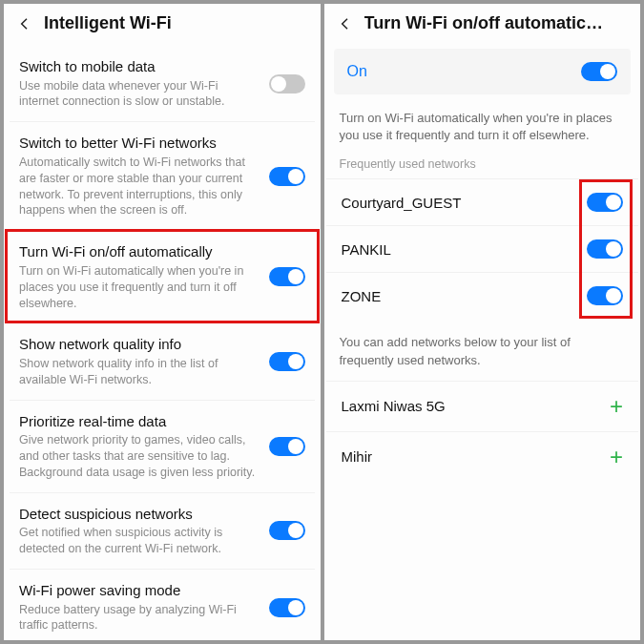  I want to click on item-desc: Turn on Wi-Fi automatically when you're …, so click(139, 288).